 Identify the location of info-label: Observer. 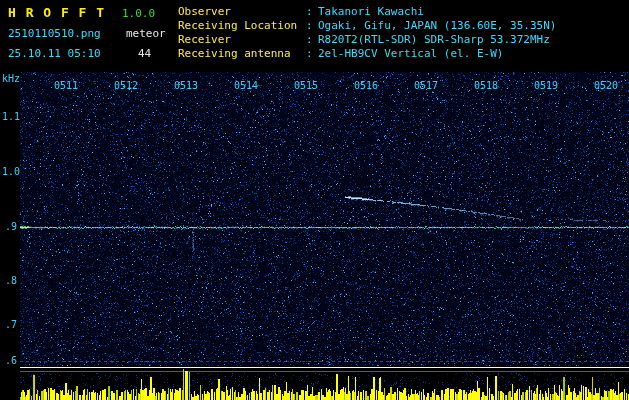
(242, 12).